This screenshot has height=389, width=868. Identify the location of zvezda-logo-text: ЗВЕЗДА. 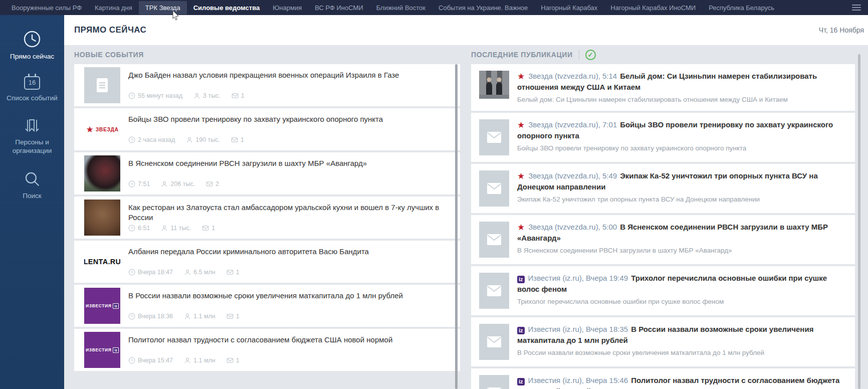
(107, 129).